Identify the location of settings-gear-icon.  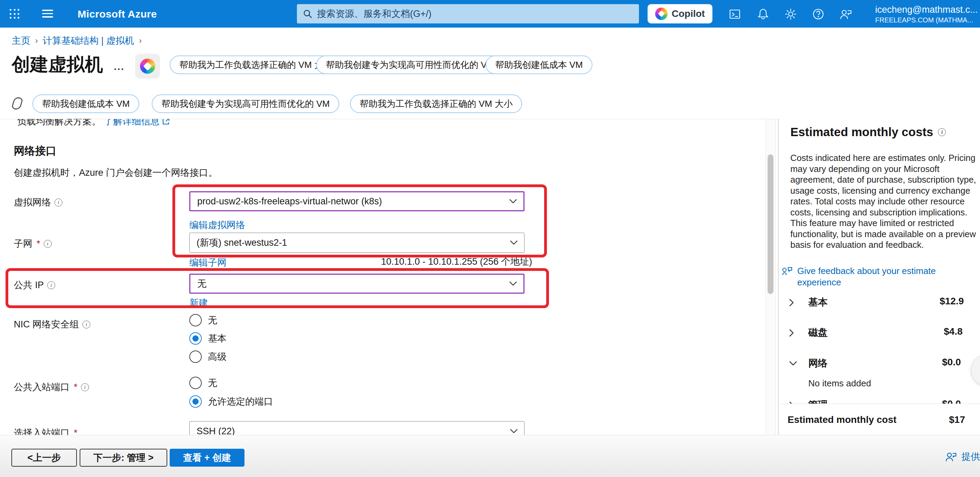
(791, 14).